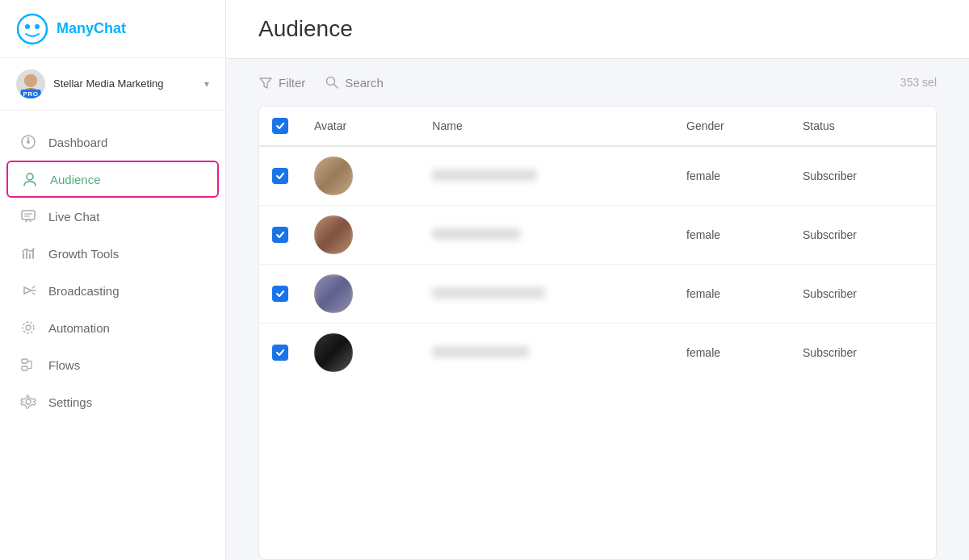 The image size is (969, 560). What do you see at coordinates (129, 84) in the screenshot?
I see `account-name: Stellar Media Marketing` at bounding box center [129, 84].